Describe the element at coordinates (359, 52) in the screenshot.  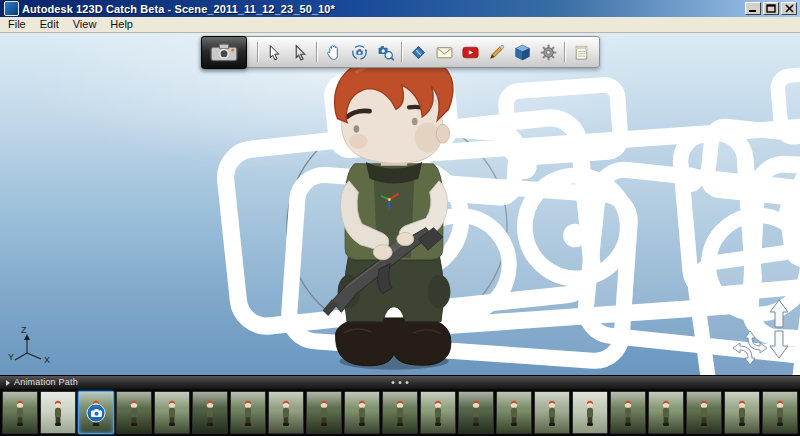
I see `orbit-tool-button` at that location.